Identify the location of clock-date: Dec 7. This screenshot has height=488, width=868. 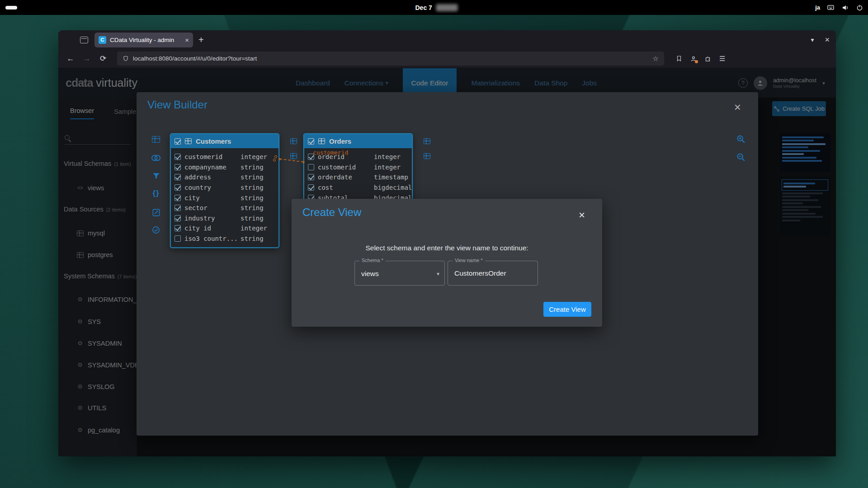
(423, 8).